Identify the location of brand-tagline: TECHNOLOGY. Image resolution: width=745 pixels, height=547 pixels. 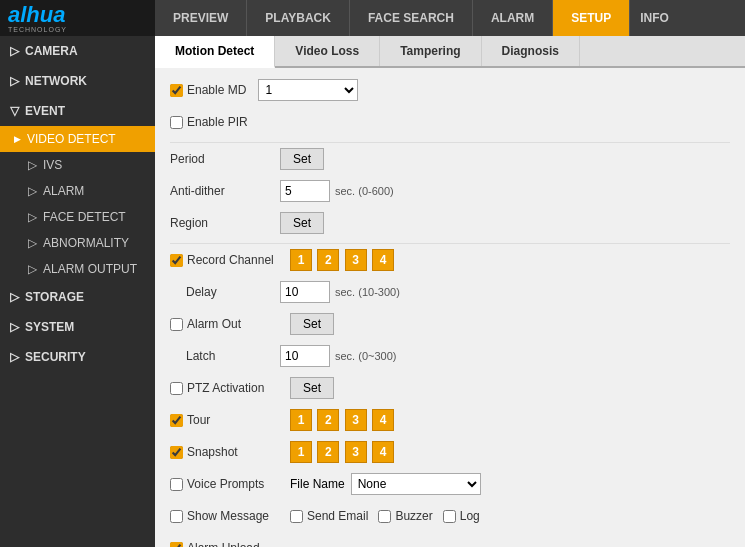
(38, 30).